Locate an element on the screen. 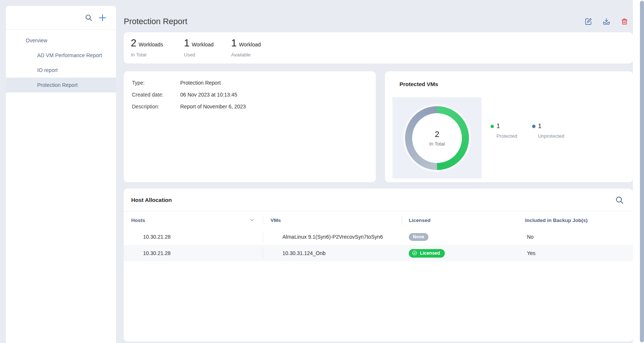 This screenshot has width=644, height=343. report-nav: Overview AD VM Performance Report IO rep… is located at coordinates (61, 61).